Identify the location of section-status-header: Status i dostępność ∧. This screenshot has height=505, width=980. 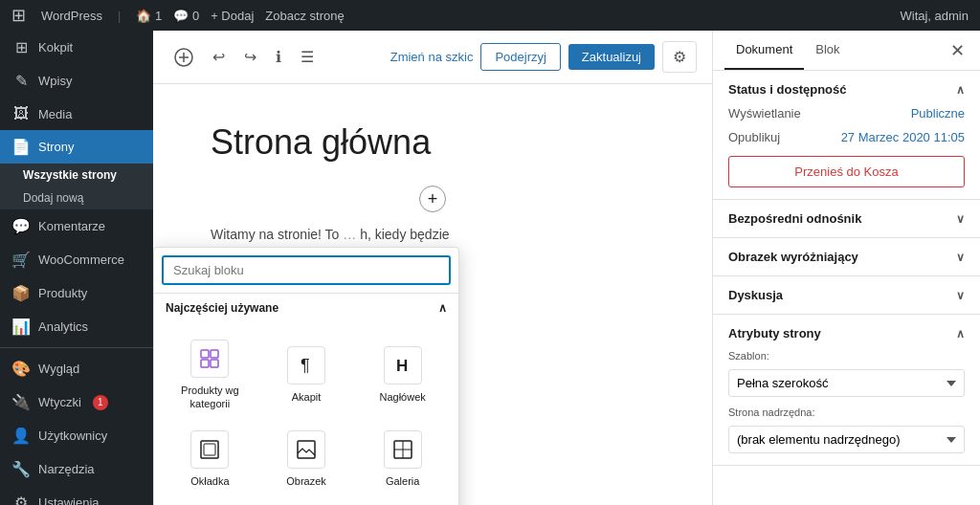
(846, 90).